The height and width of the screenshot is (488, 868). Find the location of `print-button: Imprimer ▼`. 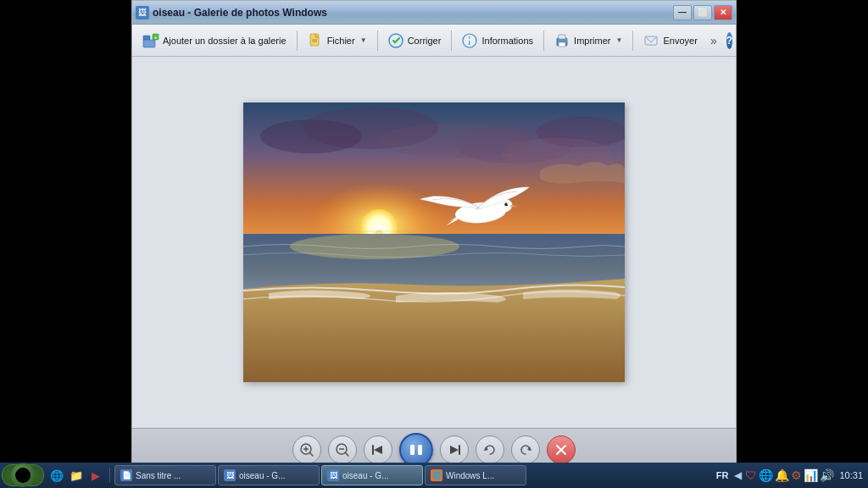

print-button: Imprimer ▼ is located at coordinates (588, 41).